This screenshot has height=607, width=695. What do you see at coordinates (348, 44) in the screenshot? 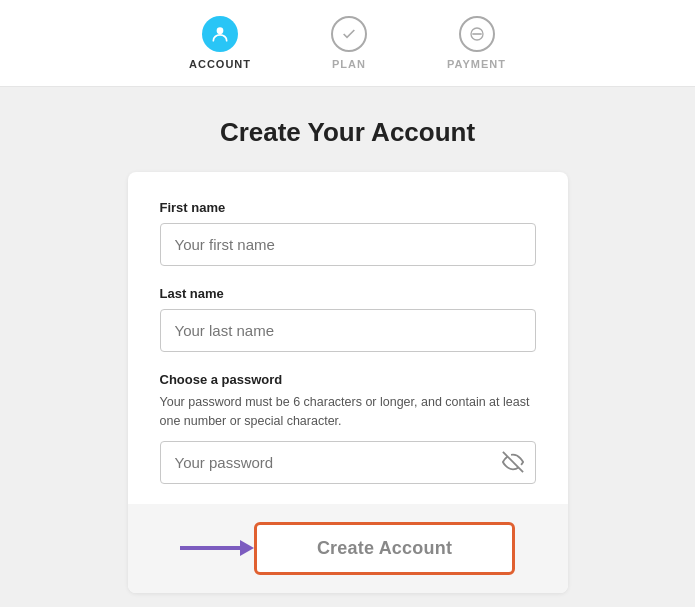
I see `stepper: ACCOUNT PLAN PAYMENT` at bounding box center [348, 44].